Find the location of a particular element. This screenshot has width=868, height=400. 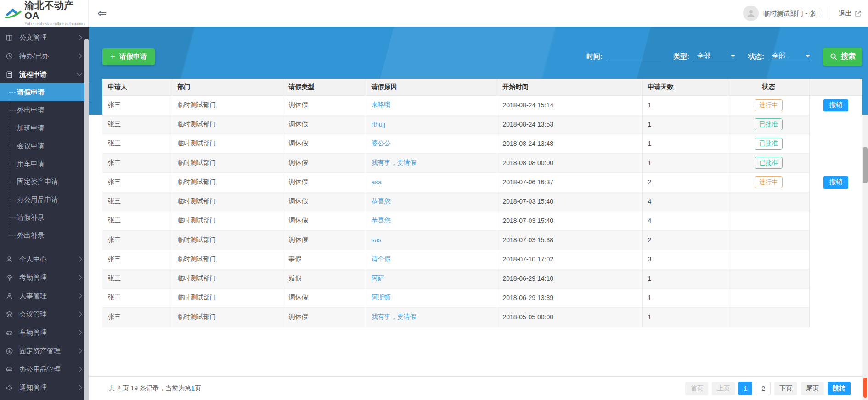

page-2-button: 2 is located at coordinates (763, 389).